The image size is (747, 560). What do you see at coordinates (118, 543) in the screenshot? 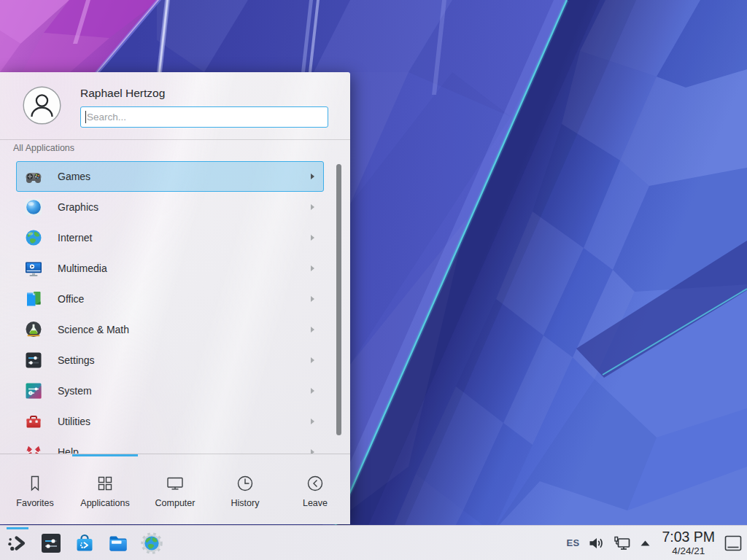
I see `file-manager-button` at bounding box center [118, 543].